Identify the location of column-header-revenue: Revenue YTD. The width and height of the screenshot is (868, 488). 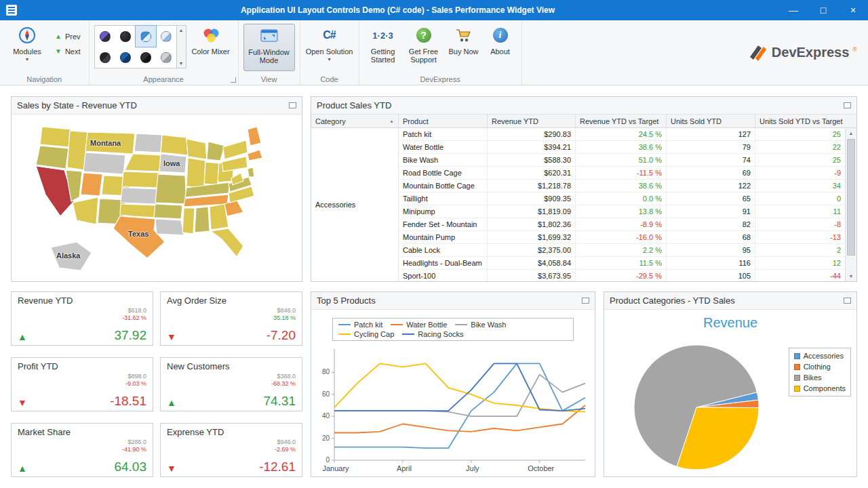
(532, 121).